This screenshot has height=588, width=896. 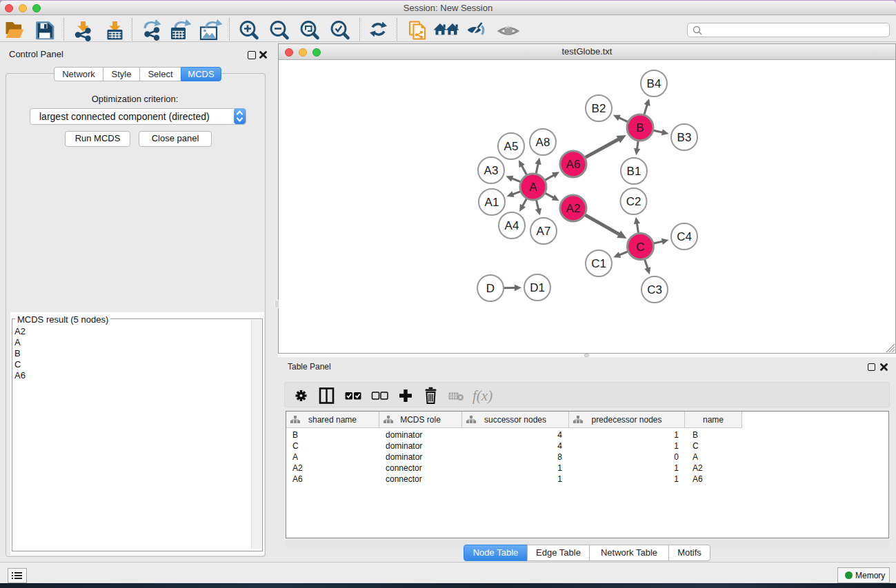 What do you see at coordinates (492, 203) in the screenshot?
I see `svg-text: A1` at bounding box center [492, 203].